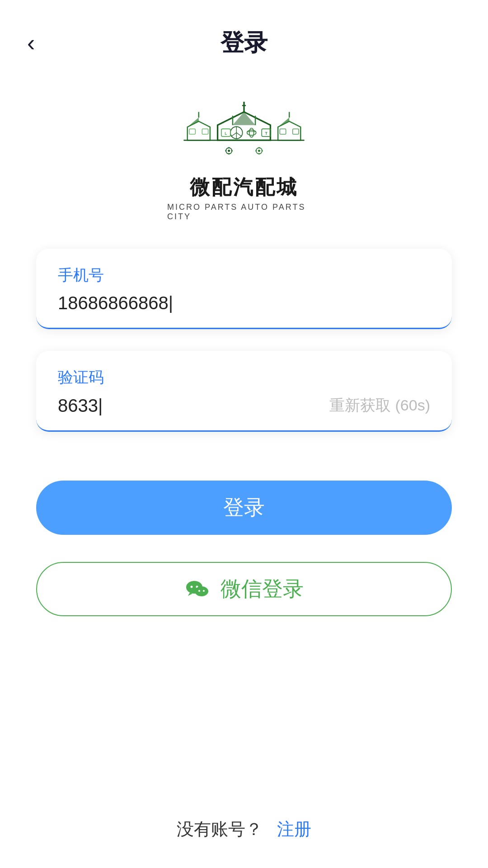 This screenshot has height=868, width=488. I want to click on wechat-login-button: 微信登录, so click(244, 589).